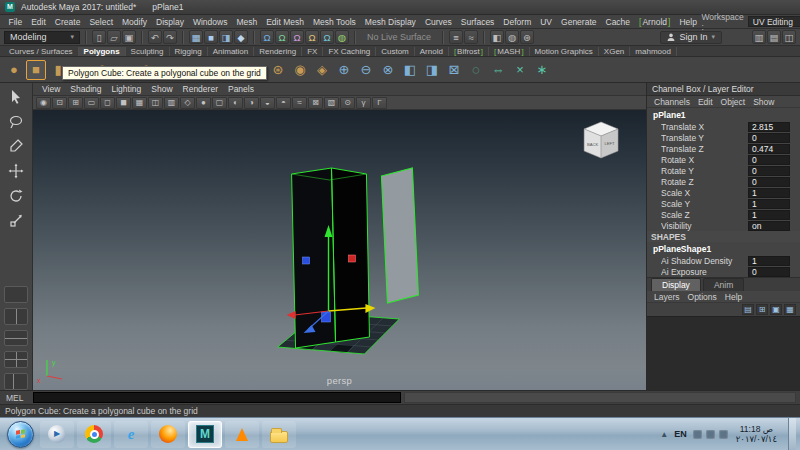 The image size is (800, 450). Describe the element at coordinates (16, 221) in the screenshot. I see `scale-tool-button` at that location.